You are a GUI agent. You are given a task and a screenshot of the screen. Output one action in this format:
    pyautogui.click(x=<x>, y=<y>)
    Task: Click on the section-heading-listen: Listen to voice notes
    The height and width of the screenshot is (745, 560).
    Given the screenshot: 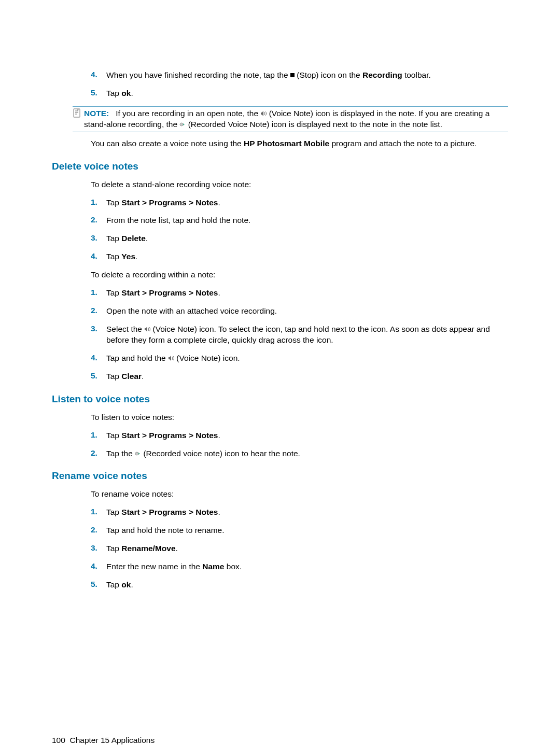 What is the action you would take?
    pyautogui.click(x=280, y=399)
    